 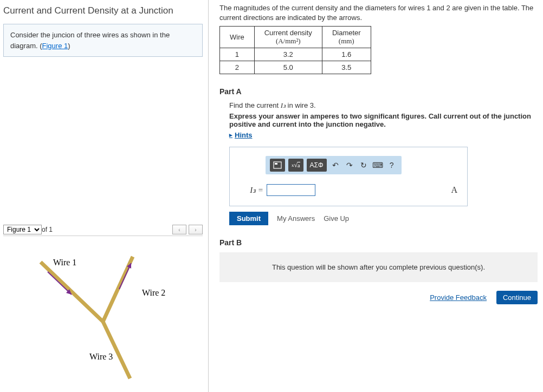 What do you see at coordinates (288, 37) in the screenshot?
I see `th-density: Current density (A/mm²)` at bounding box center [288, 37].